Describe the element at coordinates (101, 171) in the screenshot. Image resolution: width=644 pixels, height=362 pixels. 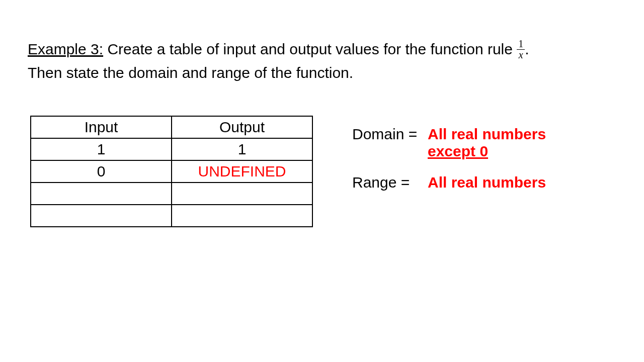
I see `cell-input: 0` at that location.